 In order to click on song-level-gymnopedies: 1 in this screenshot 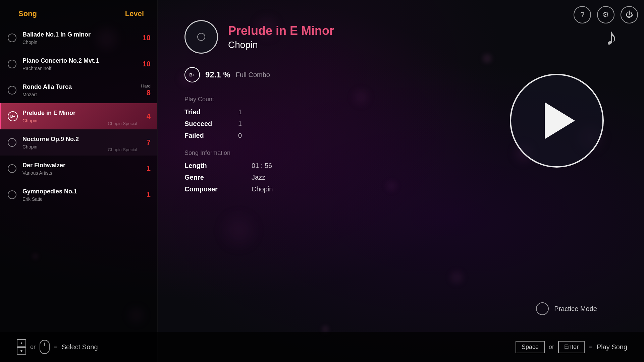, I will do `click(146, 195)`.